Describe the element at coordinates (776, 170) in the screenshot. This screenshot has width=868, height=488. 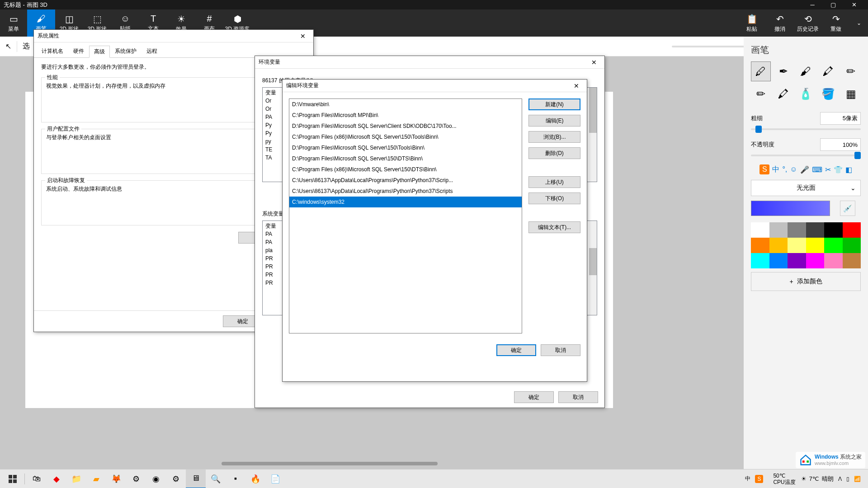
I see `ime-lang: 中` at that location.